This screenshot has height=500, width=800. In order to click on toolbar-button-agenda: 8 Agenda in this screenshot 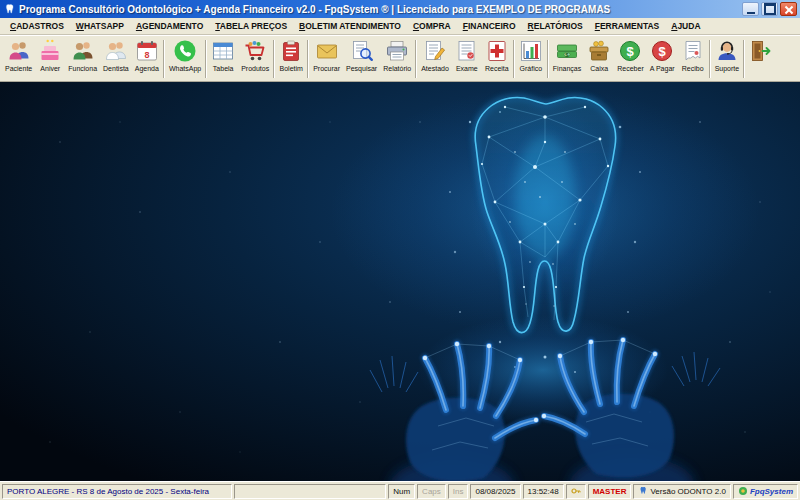, I will do `click(147, 58)`.